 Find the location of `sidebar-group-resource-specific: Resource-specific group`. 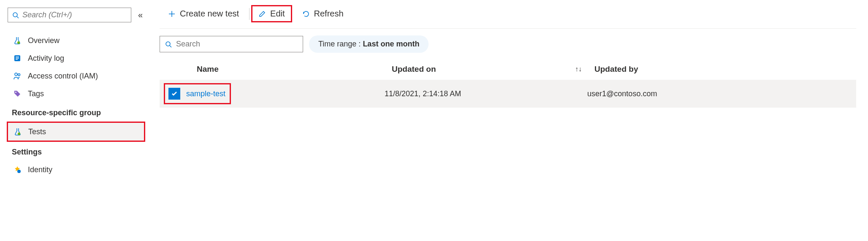

sidebar-group-resource-specific: Resource-specific group is located at coordinates (76, 112).